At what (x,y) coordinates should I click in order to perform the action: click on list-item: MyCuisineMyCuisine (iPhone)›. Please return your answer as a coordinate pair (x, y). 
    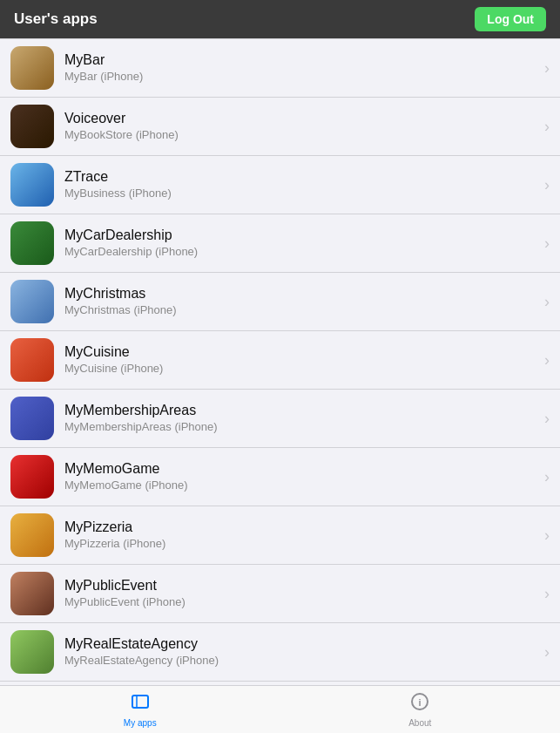
    Looking at the image, I should click on (280, 361).